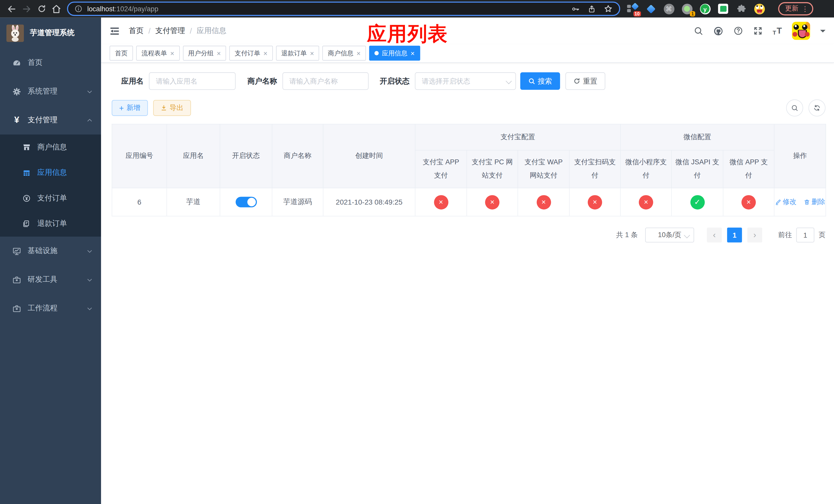  Describe the element at coordinates (734, 235) in the screenshot. I see `current-page: 1` at that location.